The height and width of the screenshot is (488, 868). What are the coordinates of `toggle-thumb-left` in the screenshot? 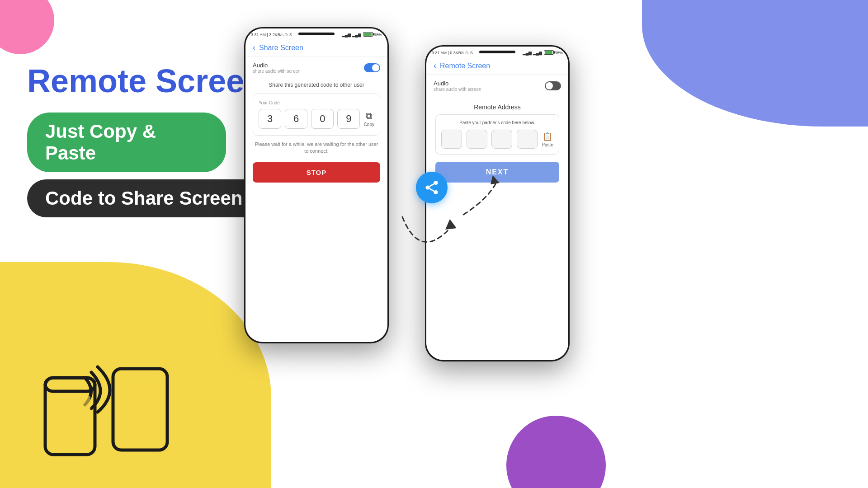 It's located at (376, 68).